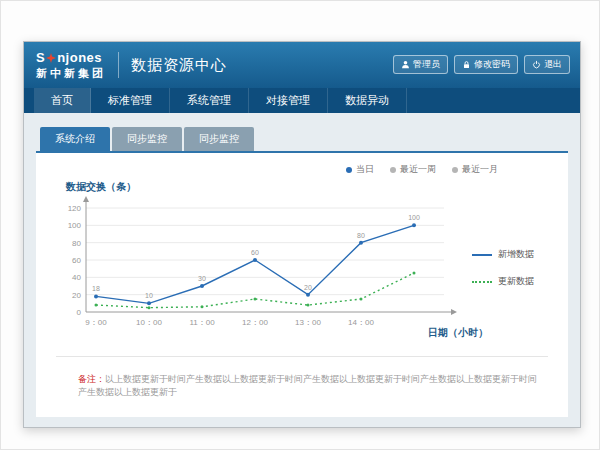  Describe the element at coordinates (413, 170) in the screenshot. I see `period-legend-item-1: 最近一周` at that location.